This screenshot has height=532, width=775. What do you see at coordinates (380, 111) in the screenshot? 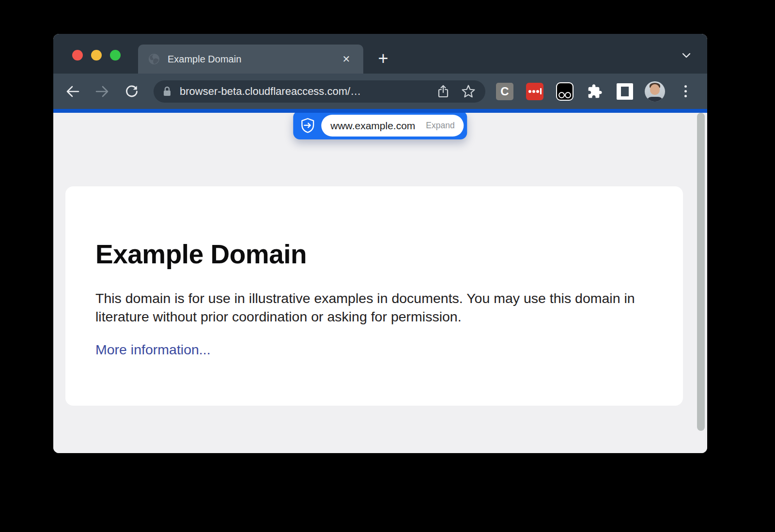
I see `isolation-accent-line` at bounding box center [380, 111].